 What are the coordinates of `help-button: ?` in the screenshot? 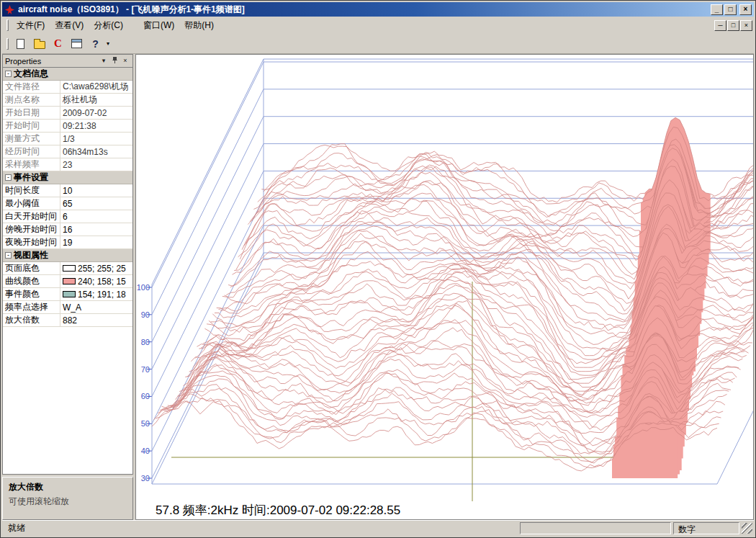 It's located at (95, 43).